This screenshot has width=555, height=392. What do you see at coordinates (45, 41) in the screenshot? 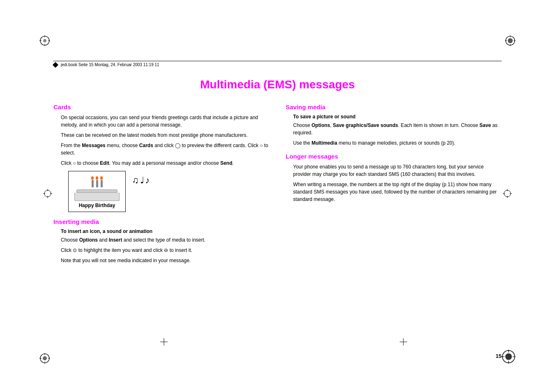
I see `reg-mark-top-left` at bounding box center [45, 41].